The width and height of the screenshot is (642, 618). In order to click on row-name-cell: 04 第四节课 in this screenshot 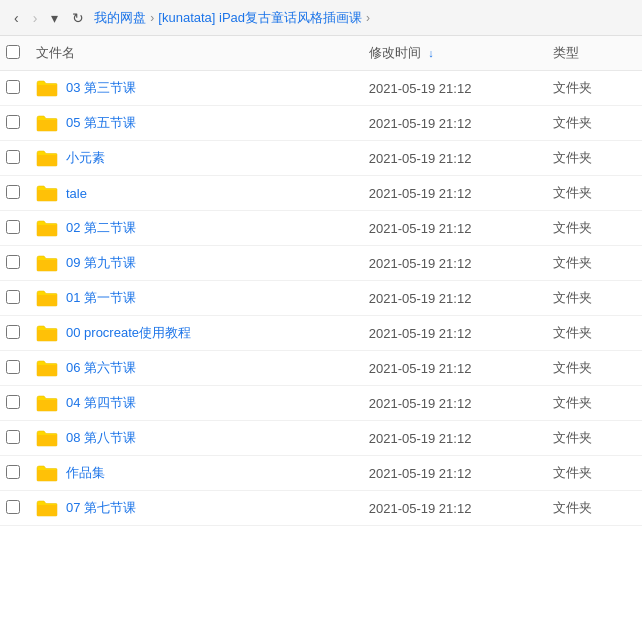, I will do `click(192, 404)`.